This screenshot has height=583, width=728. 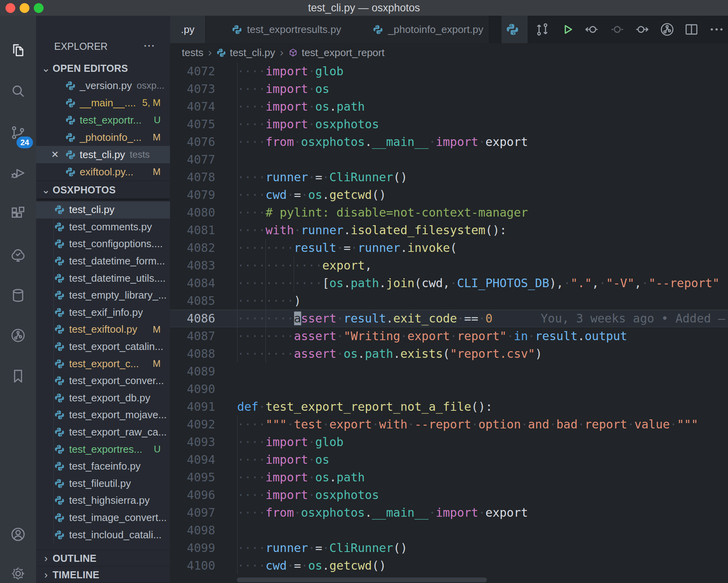 What do you see at coordinates (567, 29) in the screenshot?
I see `run-file-icon` at bounding box center [567, 29].